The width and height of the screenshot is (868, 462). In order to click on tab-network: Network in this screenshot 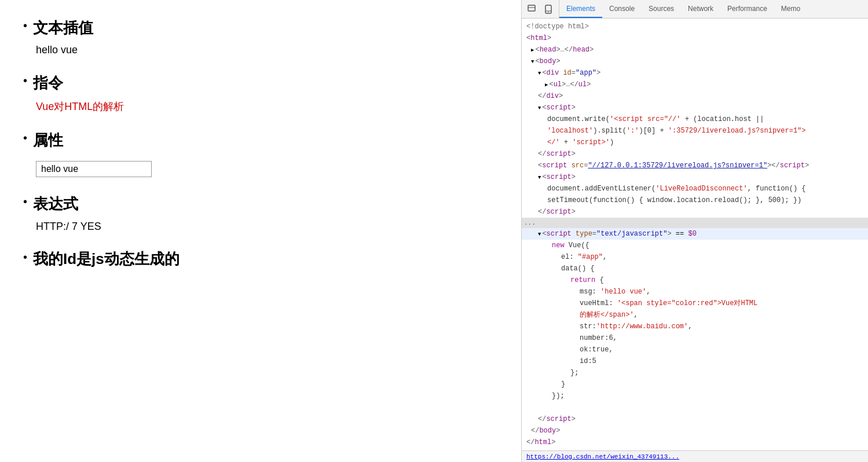, I will do `click(701, 9)`.